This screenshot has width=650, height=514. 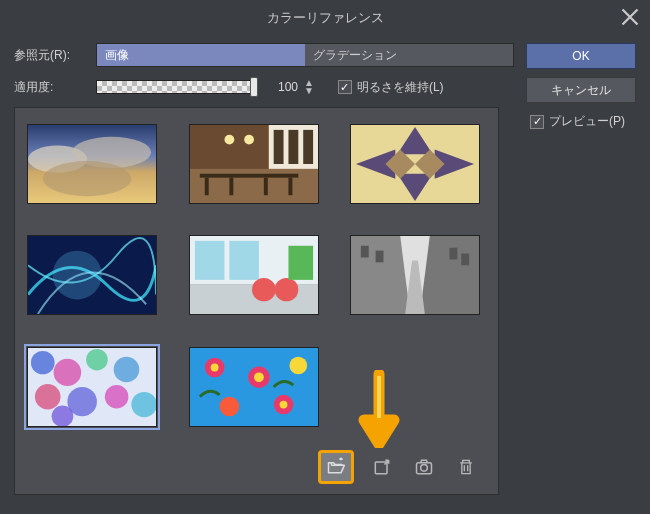 What do you see at coordinates (254, 387) in the screenshot?
I see `thumb-floral` at bounding box center [254, 387].